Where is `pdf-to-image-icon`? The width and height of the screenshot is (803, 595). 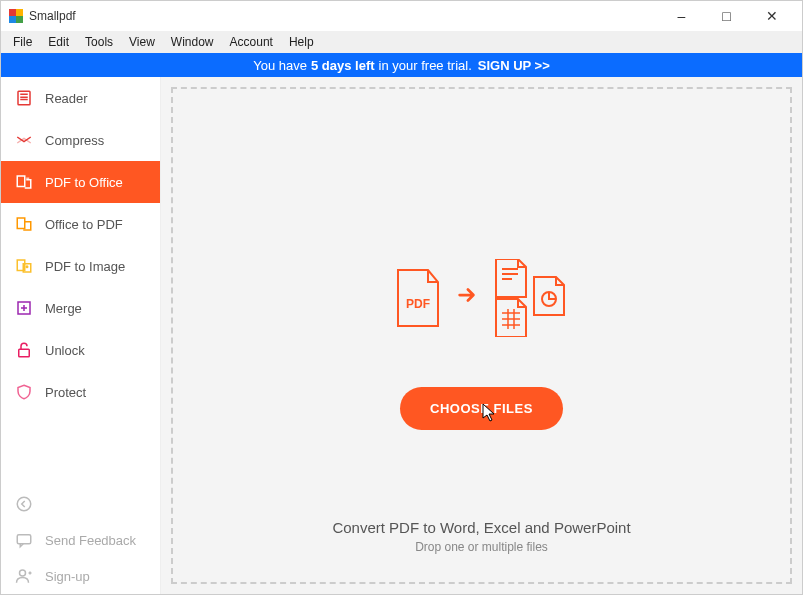
pdf-to-image-icon is located at coordinates (24, 266).